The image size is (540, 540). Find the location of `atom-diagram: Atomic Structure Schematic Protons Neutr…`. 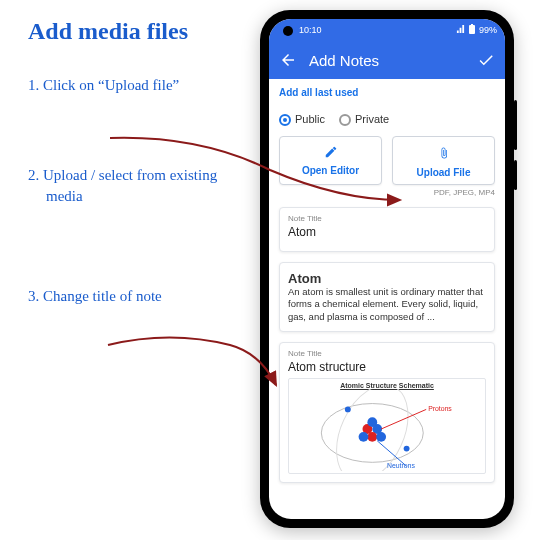

atom-diagram: Atomic Structure Schematic Protons Neutr… is located at coordinates (387, 426).